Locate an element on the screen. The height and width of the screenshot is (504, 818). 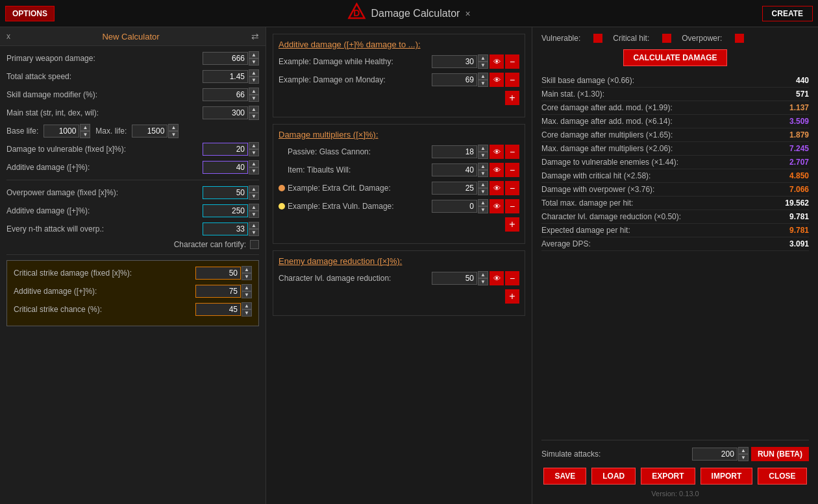
skill-damage-up: ▲ is located at coordinates (254, 91).